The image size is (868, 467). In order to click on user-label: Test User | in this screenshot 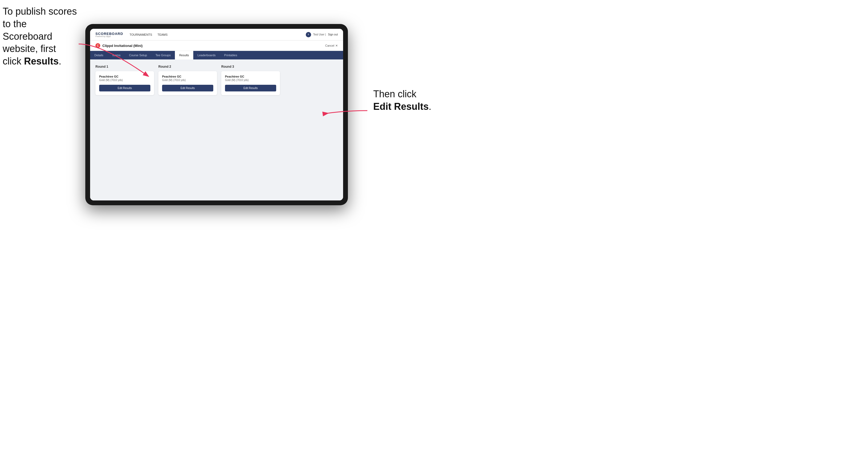, I will do `click(320, 34)`.